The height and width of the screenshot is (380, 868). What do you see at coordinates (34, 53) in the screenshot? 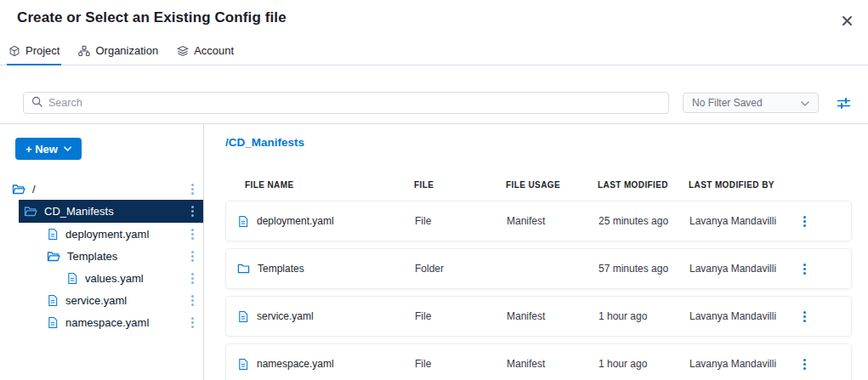
I see `tab-project: Project` at bounding box center [34, 53].